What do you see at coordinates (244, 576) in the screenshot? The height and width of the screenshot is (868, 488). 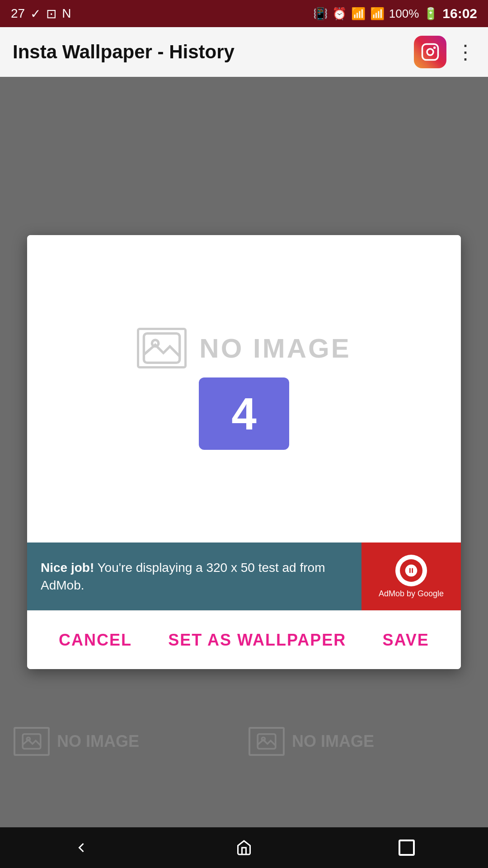 I see `ad-banner: Nice job! You're displaying a 320 x 50 t…` at bounding box center [244, 576].